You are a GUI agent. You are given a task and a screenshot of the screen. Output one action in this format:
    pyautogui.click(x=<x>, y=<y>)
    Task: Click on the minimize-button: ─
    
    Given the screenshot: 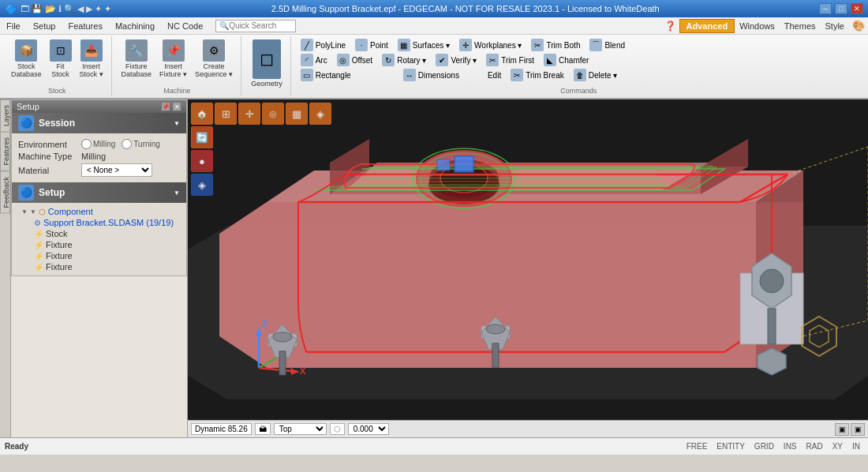 What is the action you would take?
    pyautogui.click(x=825, y=9)
    